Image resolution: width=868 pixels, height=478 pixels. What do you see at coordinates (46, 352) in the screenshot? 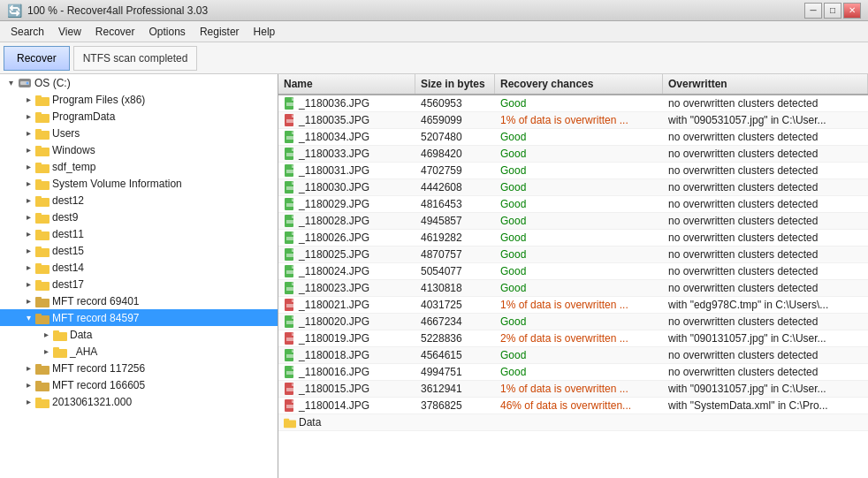
I see `expand-btn-aha: ▸` at bounding box center [46, 352].